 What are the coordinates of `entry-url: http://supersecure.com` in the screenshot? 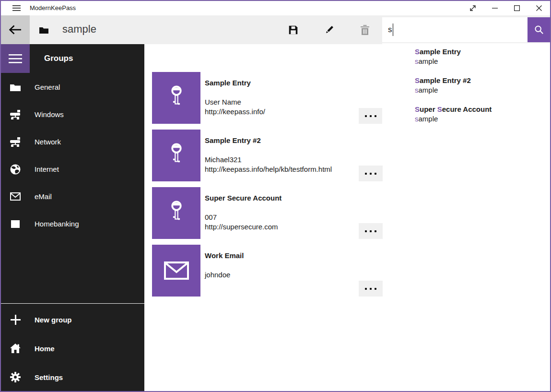 It's located at (242, 226).